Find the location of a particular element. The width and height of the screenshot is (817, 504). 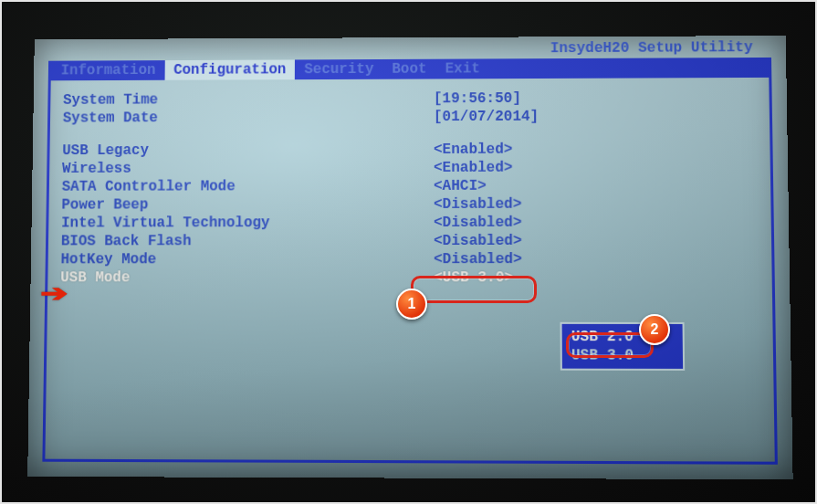

row-intel-vt: Intel Virtual Technology <Disabled> is located at coordinates (413, 223).